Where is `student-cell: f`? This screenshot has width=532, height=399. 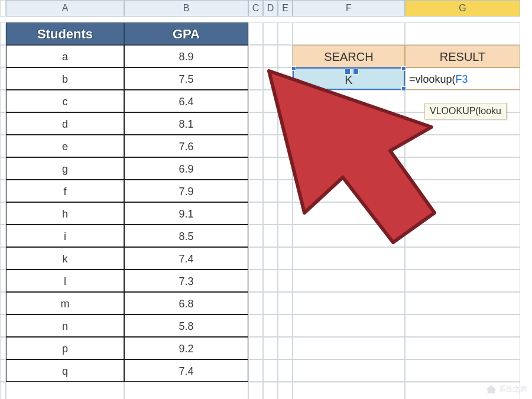
student-cell: f is located at coordinates (65, 191).